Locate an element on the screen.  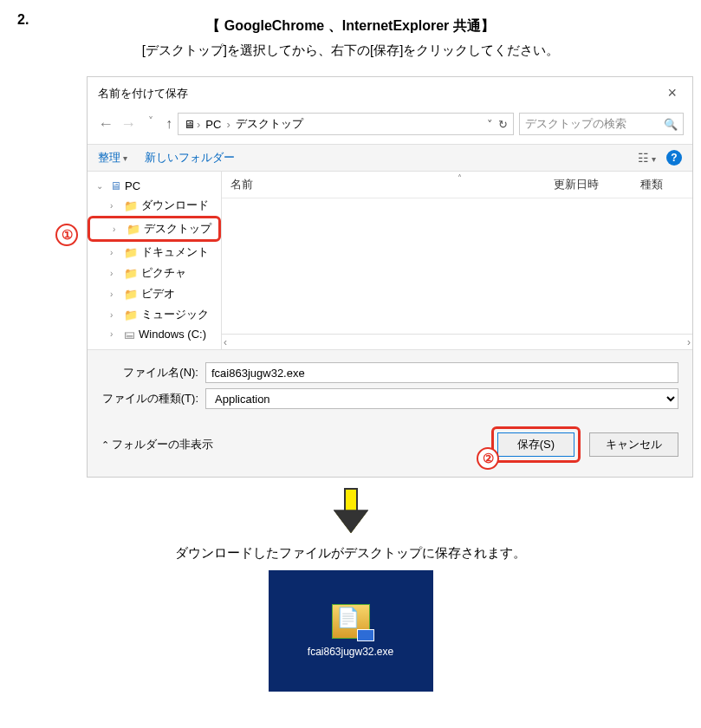
tree-pictures: ›📁 ピクチャ is located at coordinates (154, 273).